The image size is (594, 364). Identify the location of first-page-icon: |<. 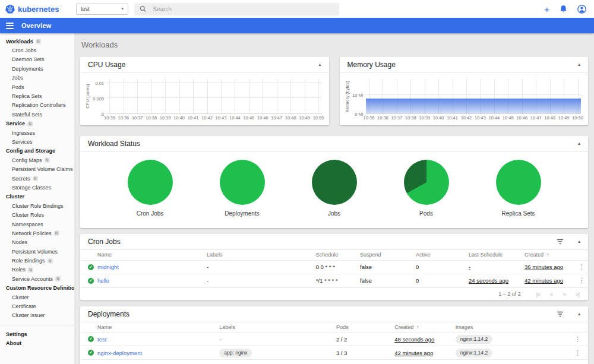
(538, 295).